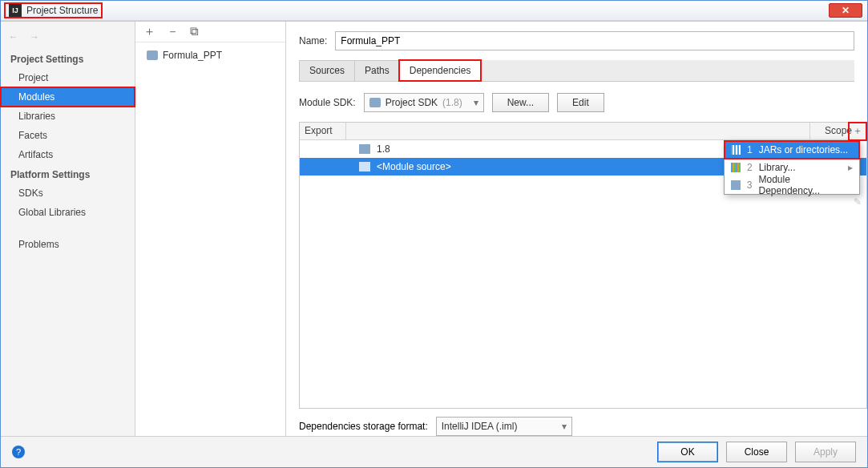  Describe the element at coordinates (792, 185) in the screenshot. I see `popup-module-dependency: 3 Module Dependency...` at that location.